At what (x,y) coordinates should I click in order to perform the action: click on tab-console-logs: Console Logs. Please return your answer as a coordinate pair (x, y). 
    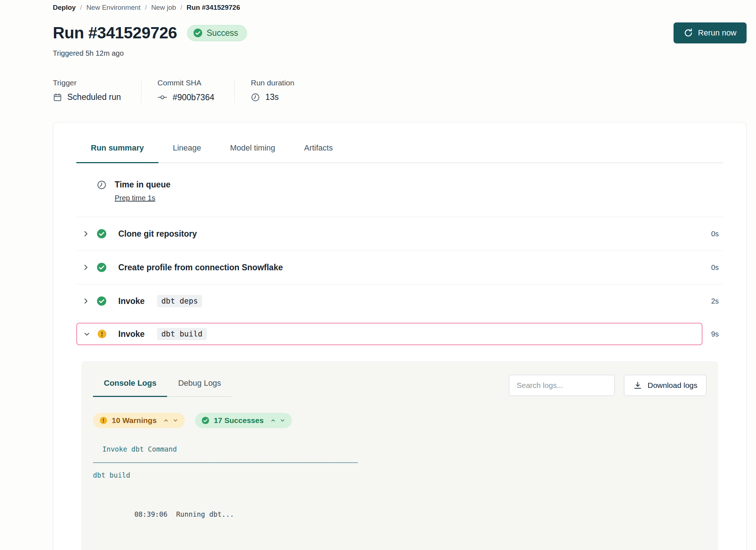
    Looking at the image, I should click on (130, 385).